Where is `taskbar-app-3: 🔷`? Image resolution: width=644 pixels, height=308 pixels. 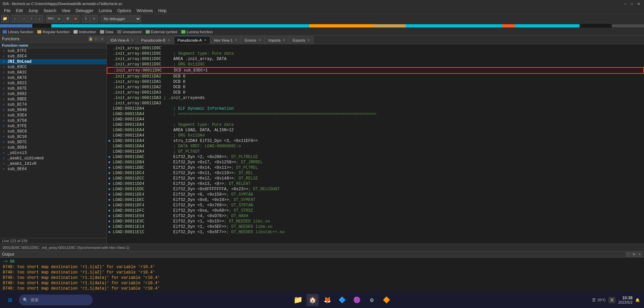
taskbar-app-3: 🔷 is located at coordinates (342, 300).